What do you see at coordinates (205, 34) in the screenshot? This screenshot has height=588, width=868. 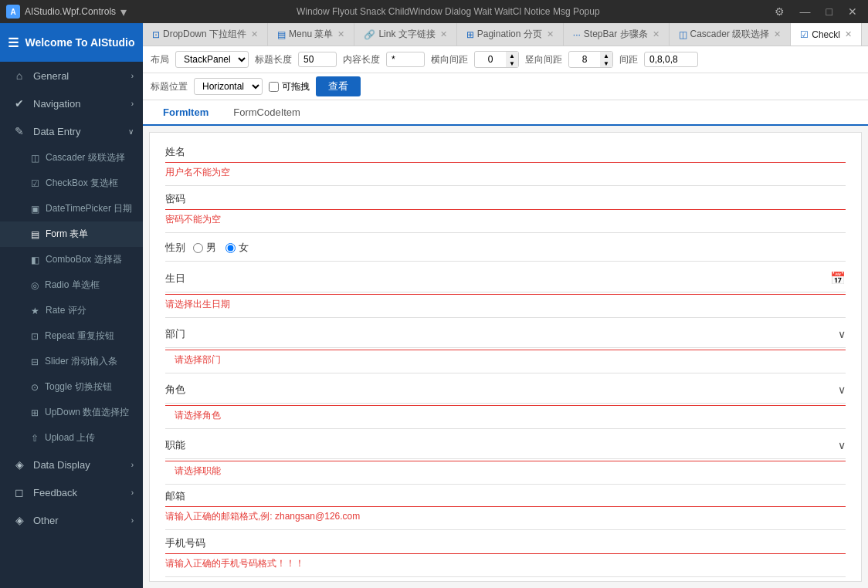 I see `tab-dropdown: ⊡ DropDown 下拉组件 ✕` at bounding box center [205, 34].